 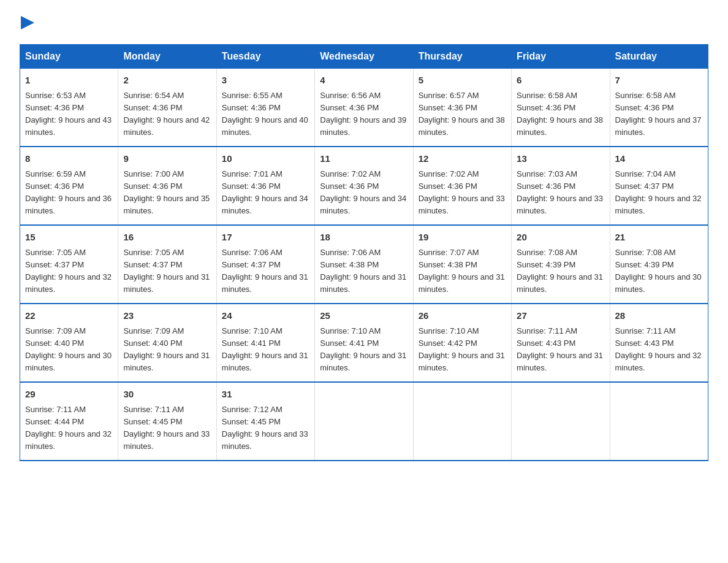 I want to click on table-row: 8Sunrise: 6:59 AMSunset: 4:36 PMDaylight…, so click(x=69, y=186).